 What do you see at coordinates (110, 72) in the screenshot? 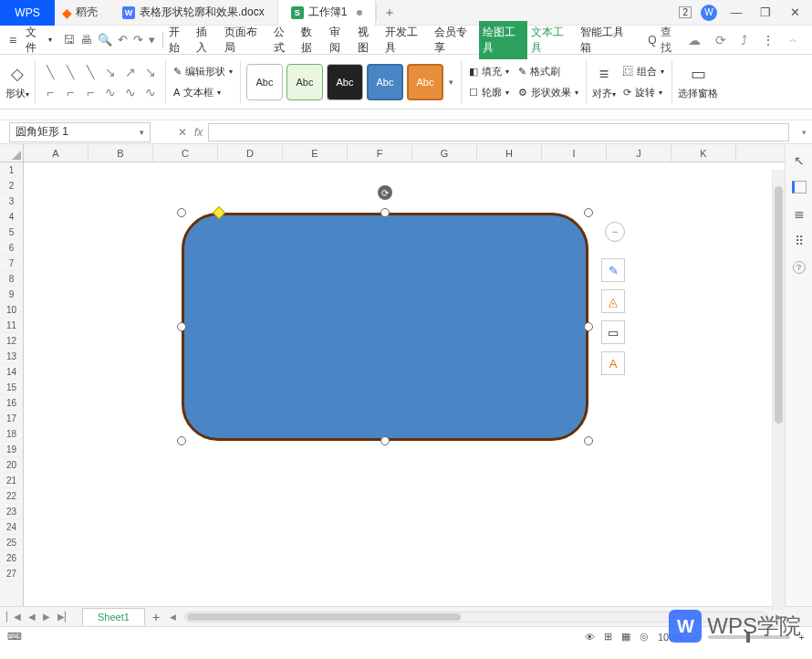
I see `arrow-icon: ↘` at bounding box center [110, 72].